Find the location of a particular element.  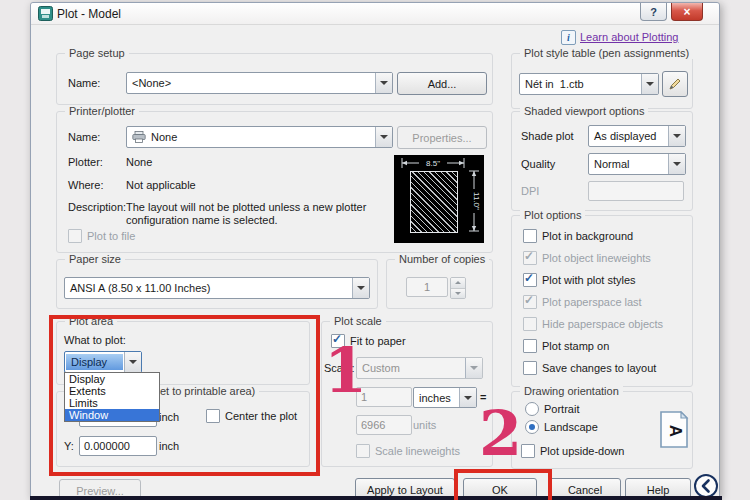

paper-size-combo: ANSI A (8.50 x 11.00 Inches) is located at coordinates (217, 288).